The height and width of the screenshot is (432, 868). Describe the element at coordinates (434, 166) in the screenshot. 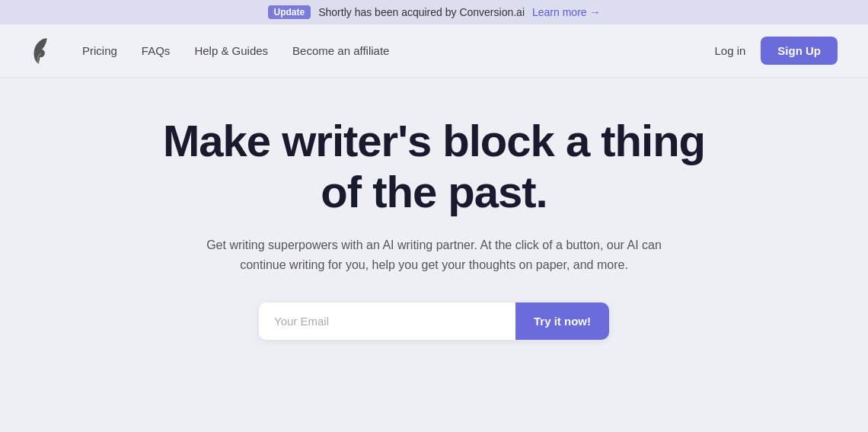

I see `hero-title: Make writer's block a thing of the past.` at that location.